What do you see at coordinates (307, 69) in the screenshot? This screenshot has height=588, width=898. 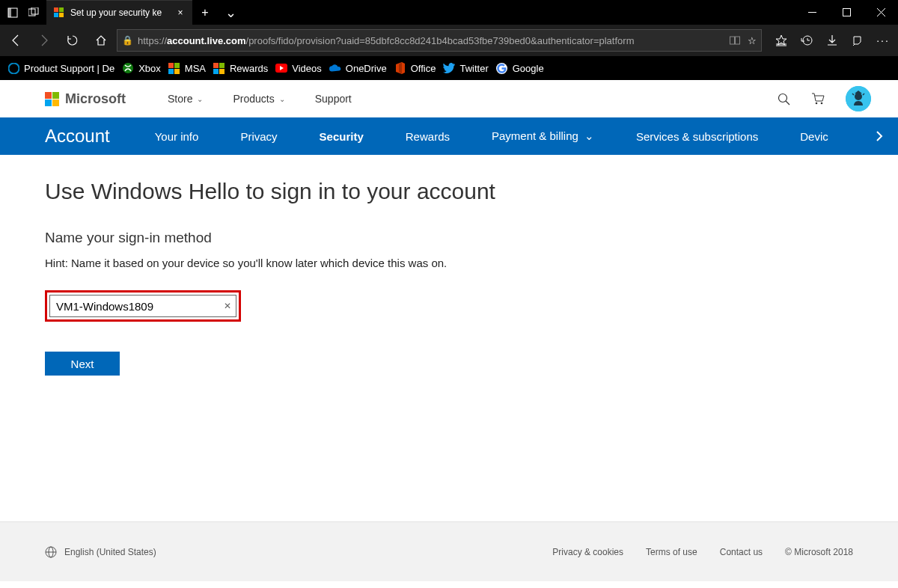 I see `favorite-label: Videos` at bounding box center [307, 69].